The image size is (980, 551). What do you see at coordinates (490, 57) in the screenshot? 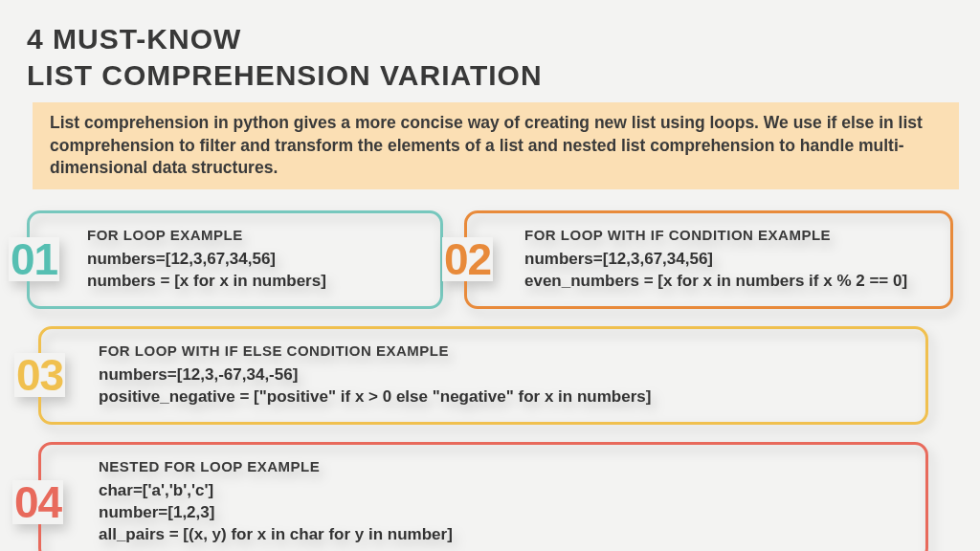
I see `page-title: 4 MUST-KNOW LIST COMPREHENSION VARIATION` at bounding box center [490, 57].